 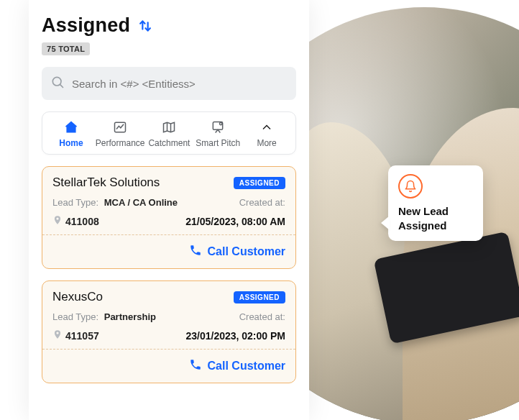 What do you see at coordinates (218, 143) in the screenshot?
I see `tab-label: Smart Pitch` at bounding box center [218, 143].